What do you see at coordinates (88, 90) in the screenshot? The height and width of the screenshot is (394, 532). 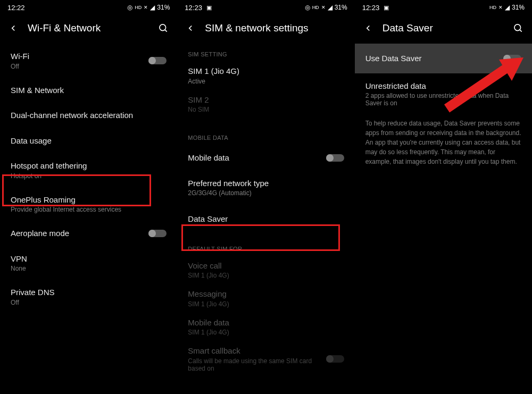 I see `item-sim-network: SIM & Network` at bounding box center [88, 90].